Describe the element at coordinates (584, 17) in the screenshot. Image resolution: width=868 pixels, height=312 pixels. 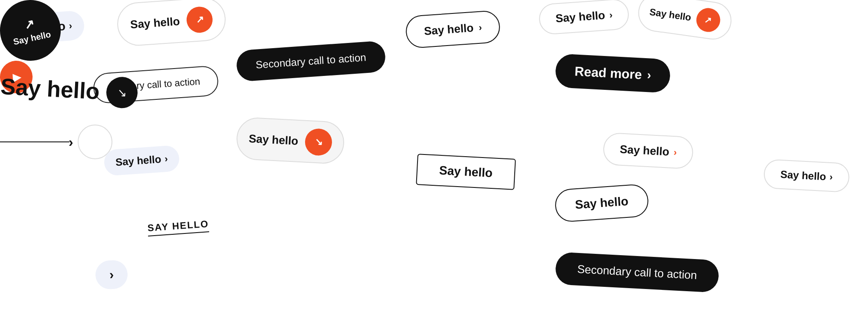
I see `say-hello-outline-top-right-btn: Say hello ›` at that location.